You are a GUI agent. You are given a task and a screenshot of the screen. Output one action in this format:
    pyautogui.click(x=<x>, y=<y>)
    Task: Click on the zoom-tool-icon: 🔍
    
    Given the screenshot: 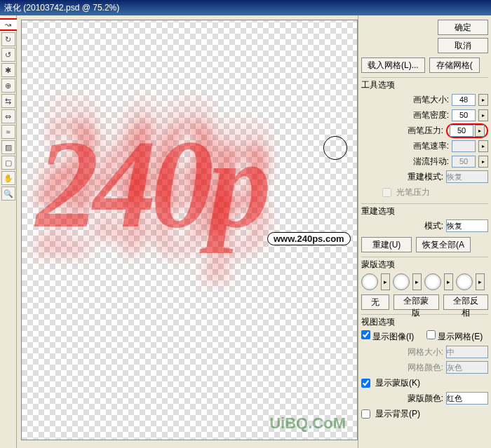 What is the action you would take?
    pyautogui.click(x=8, y=194)
    